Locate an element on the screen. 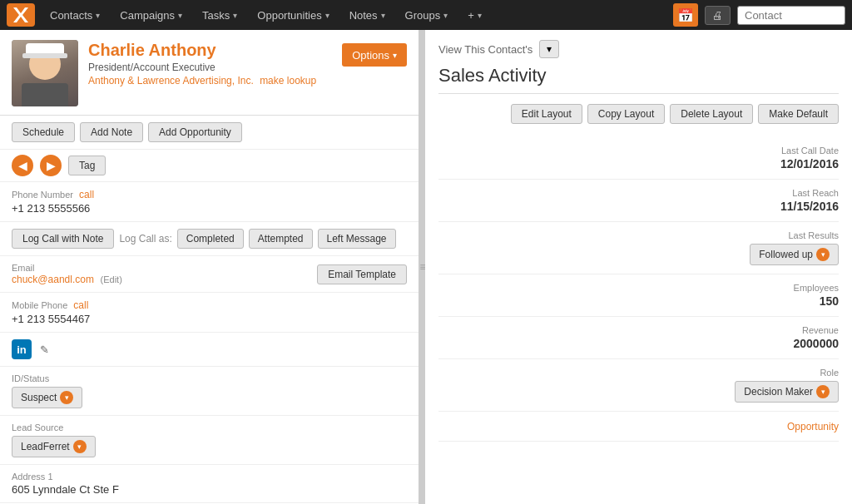 This screenshot has width=852, height=504. view-contact-dropdown: ▾ is located at coordinates (549, 49).